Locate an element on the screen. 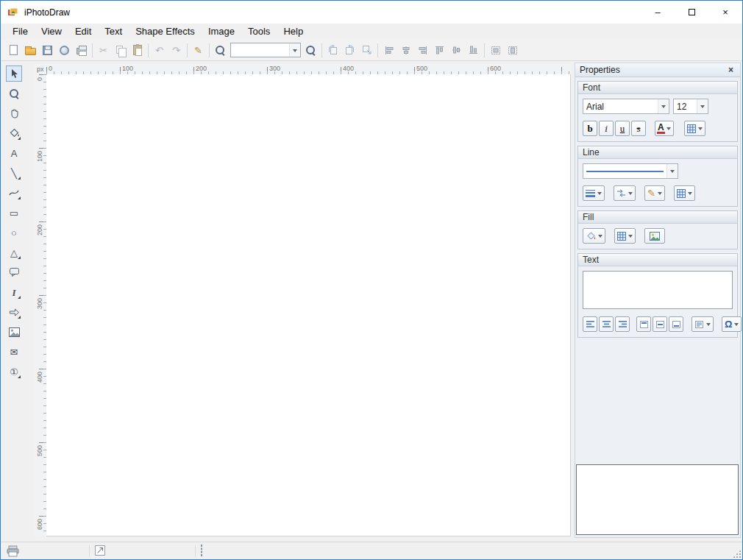  printer-status-button is located at coordinates (13, 552).